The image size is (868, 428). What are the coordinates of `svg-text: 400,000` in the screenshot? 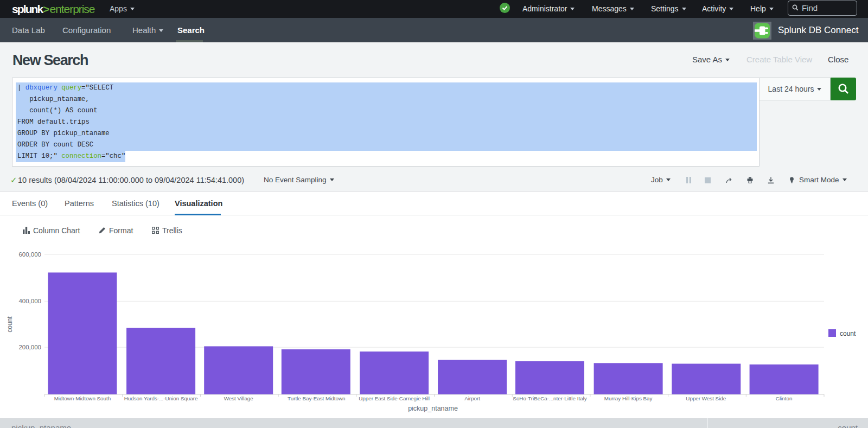 It's located at (30, 301).